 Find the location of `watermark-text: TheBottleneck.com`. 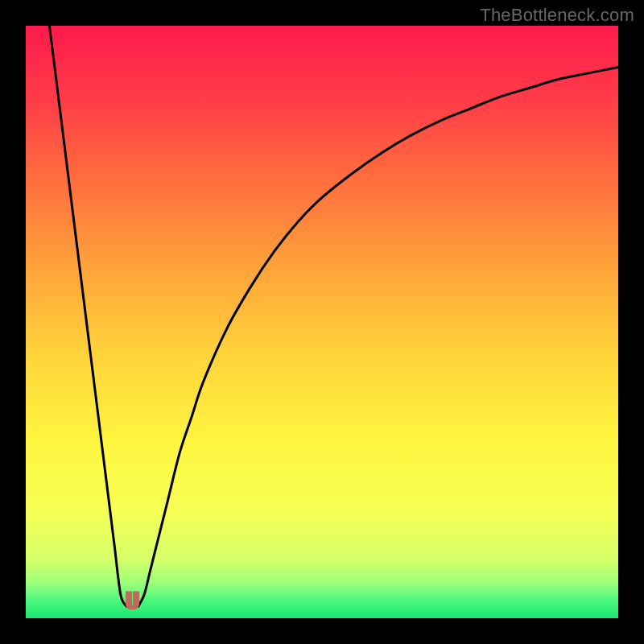

watermark-text: TheBottleneck.com is located at coordinates (557, 15).